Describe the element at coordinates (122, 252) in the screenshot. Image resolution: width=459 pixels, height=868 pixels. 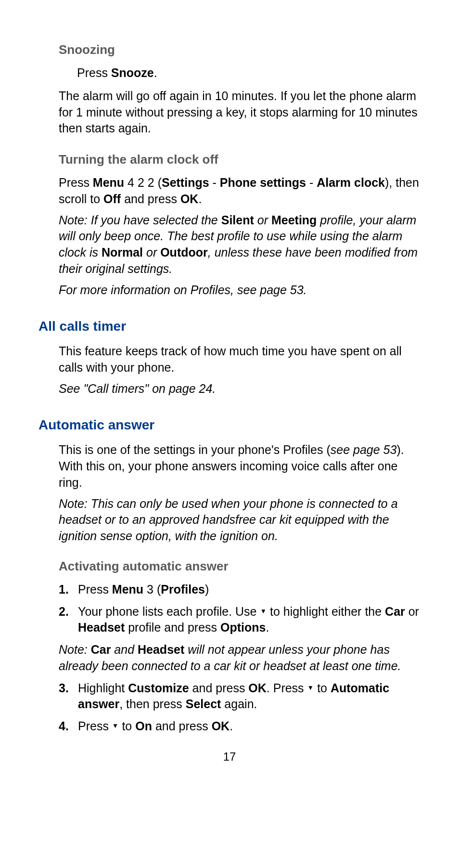
I see `normal-label: Normal` at that location.